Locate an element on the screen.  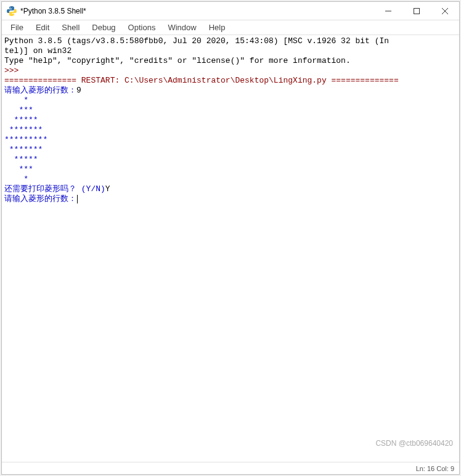
input-prompt-again: 还需要打印菱形吗？ (Y/N) is located at coordinates (55, 189).